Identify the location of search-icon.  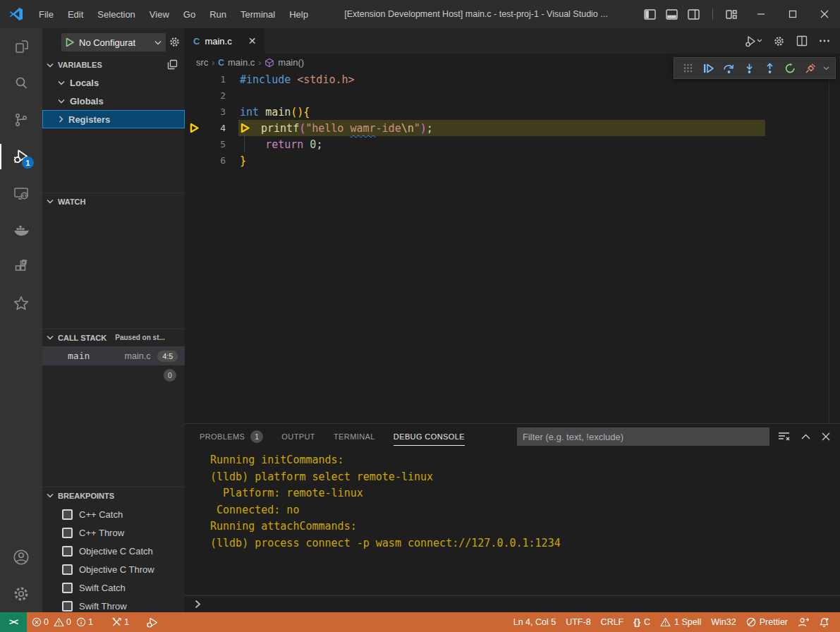
(21, 83).